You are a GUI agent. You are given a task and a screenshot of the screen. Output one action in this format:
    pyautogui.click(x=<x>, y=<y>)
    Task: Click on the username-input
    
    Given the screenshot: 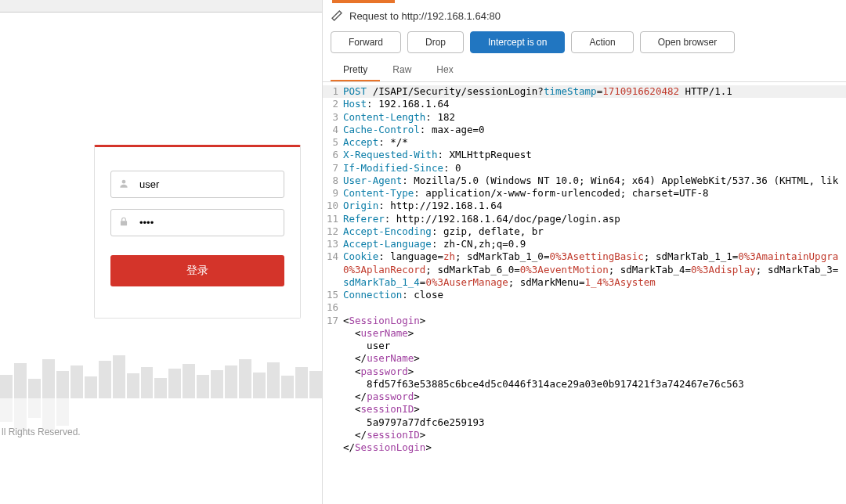 What is the action you would take?
    pyautogui.click(x=197, y=185)
    